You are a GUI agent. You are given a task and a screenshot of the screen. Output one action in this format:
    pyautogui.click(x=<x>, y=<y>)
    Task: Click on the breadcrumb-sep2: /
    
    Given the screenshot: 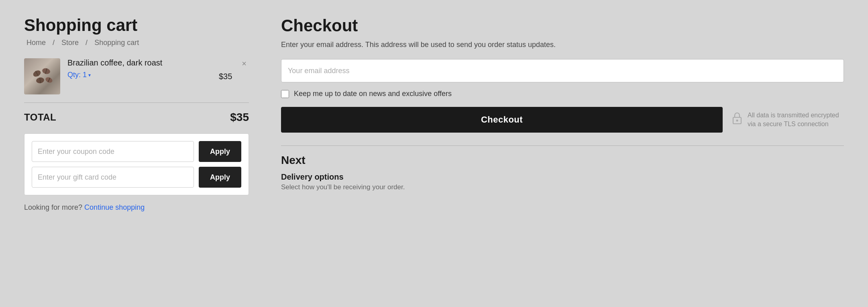 What is the action you would take?
    pyautogui.click(x=87, y=43)
    